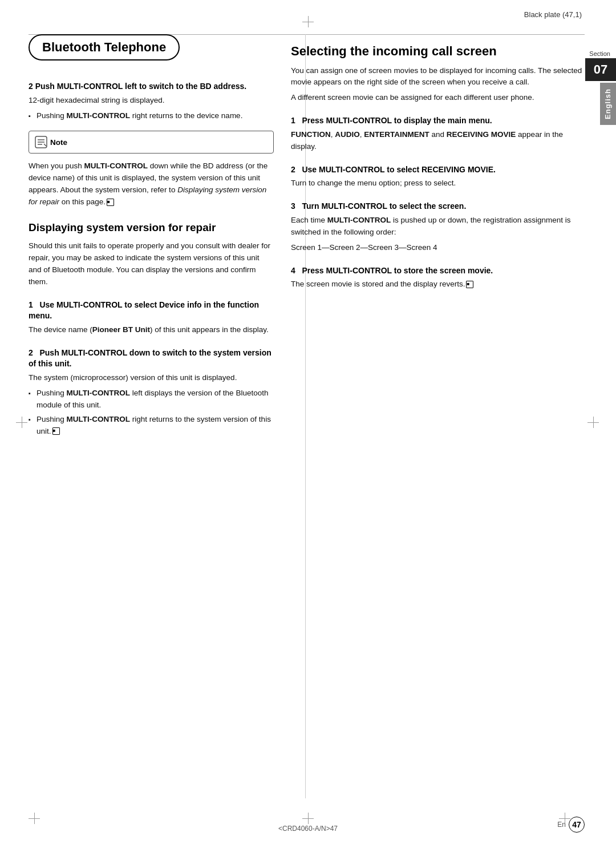 This screenshot has width=616, height=844. What do you see at coordinates (104, 47) in the screenshot?
I see `title-box: Bluetooth Telephone` at bounding box center [104, 47].